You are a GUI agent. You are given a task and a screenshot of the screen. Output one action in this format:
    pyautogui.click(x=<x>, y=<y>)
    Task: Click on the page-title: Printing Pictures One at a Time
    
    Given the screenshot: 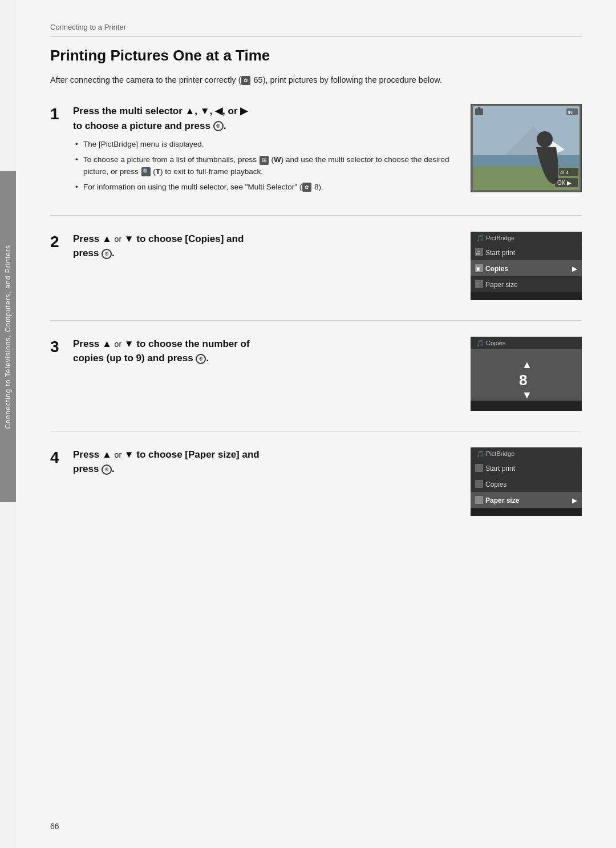 What is the action you would take?
    pyautogui.click(x=316, y=56)
    